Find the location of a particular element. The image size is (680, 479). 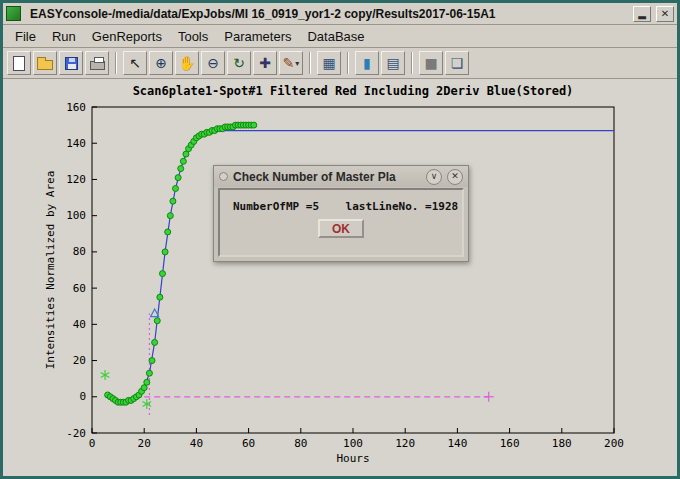

menu-file: File is located at coordinates (26, 36).